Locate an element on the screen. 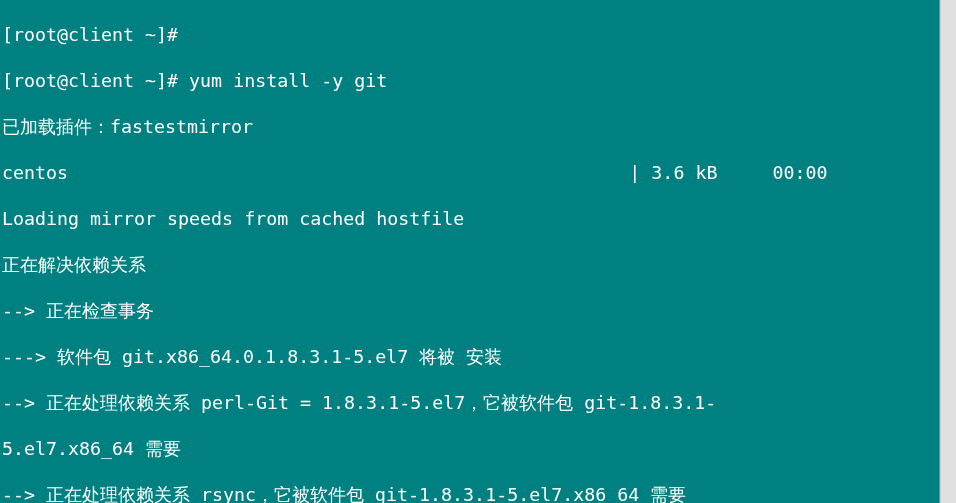  terminal-line: [root@client ~]# is located at coordinates (470, 34).